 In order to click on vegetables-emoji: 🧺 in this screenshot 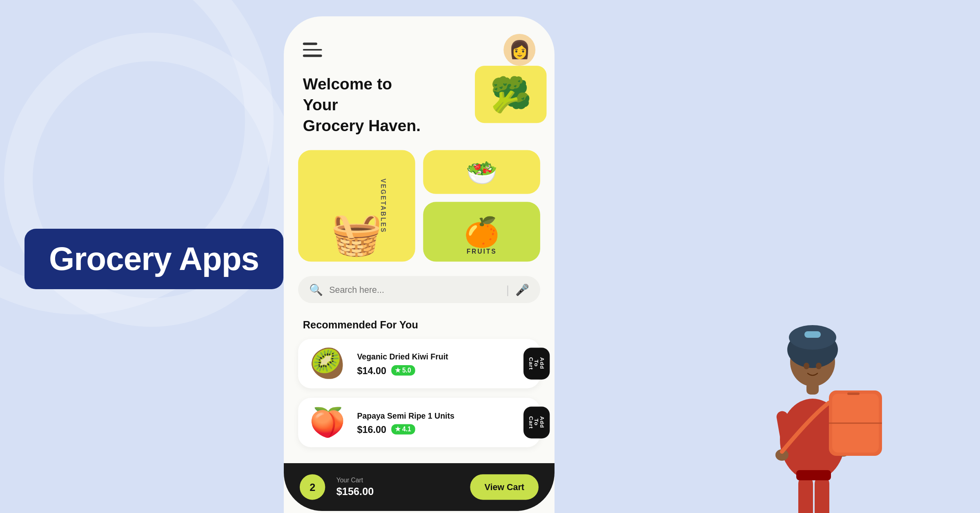, I will do `click(357, 234)`.